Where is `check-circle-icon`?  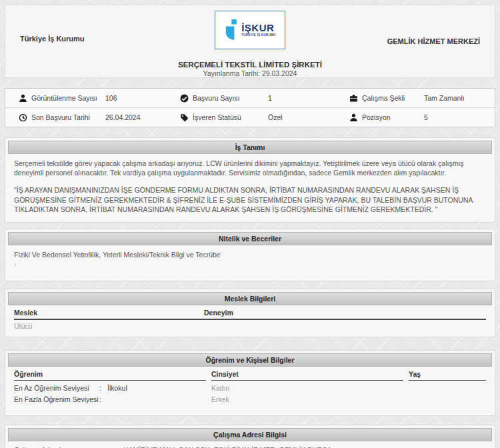 check-circle-icon is located at coordinates (184, 99).